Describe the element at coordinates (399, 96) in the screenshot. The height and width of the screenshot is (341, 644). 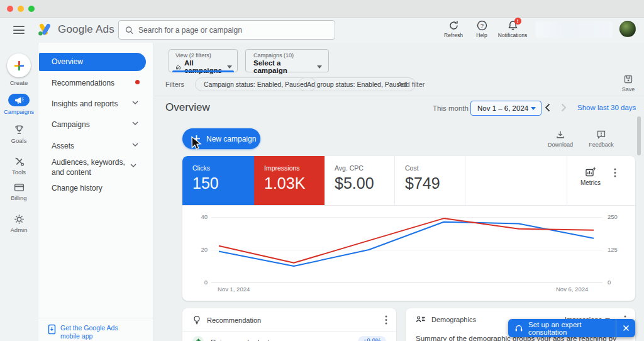
I see `section-divider` at that location.